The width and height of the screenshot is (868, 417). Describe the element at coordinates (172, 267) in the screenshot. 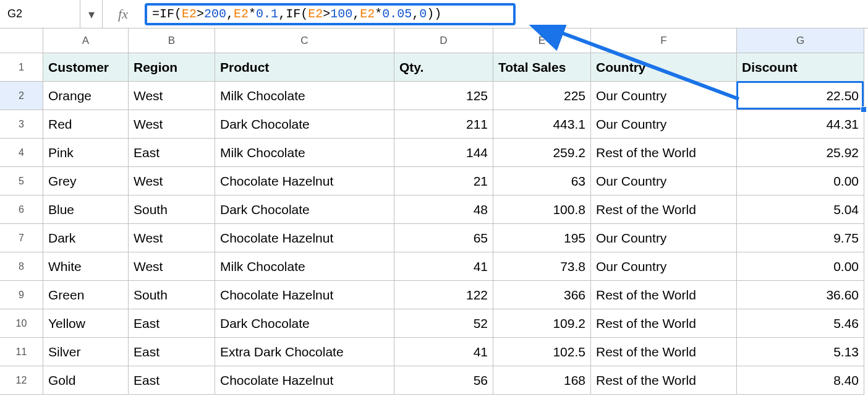

I see `cell-B8: West` at that location.